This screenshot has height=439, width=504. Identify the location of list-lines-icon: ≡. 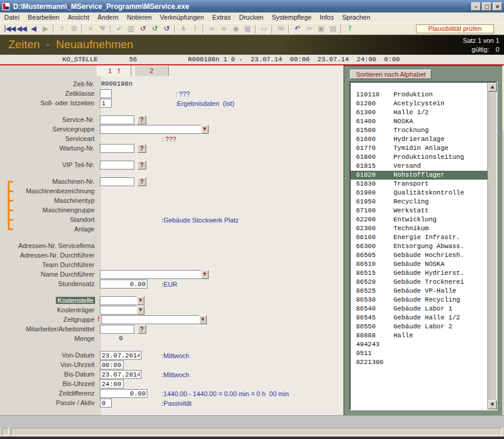
(223, 29).